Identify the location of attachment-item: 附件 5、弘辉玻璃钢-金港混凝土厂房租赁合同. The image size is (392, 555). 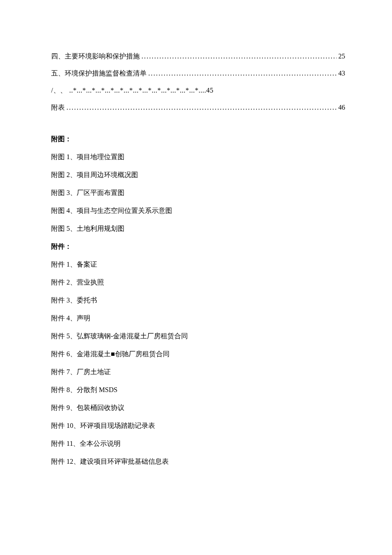
(198, 336).